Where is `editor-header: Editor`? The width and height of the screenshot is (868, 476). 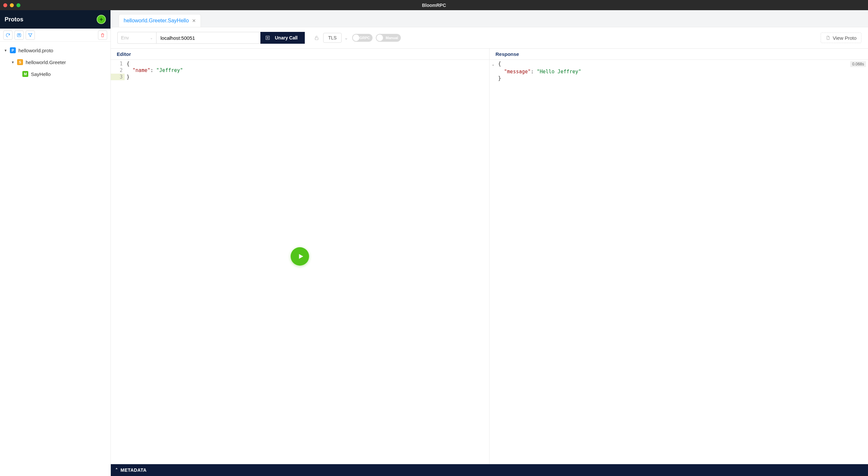 editor-header: Editor is located at coordinates (300, 54).